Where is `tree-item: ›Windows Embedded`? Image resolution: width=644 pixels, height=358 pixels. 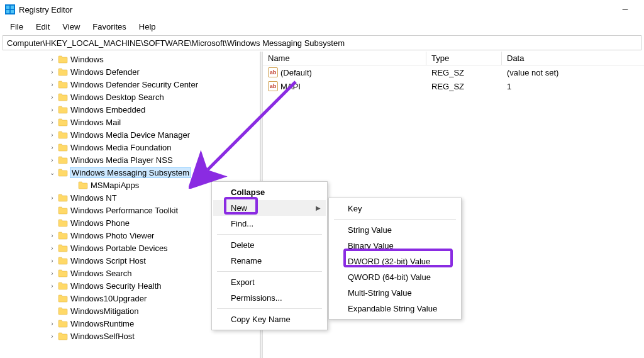
tree-item: ›Windows Embedded is located at coordinates (130, 109).